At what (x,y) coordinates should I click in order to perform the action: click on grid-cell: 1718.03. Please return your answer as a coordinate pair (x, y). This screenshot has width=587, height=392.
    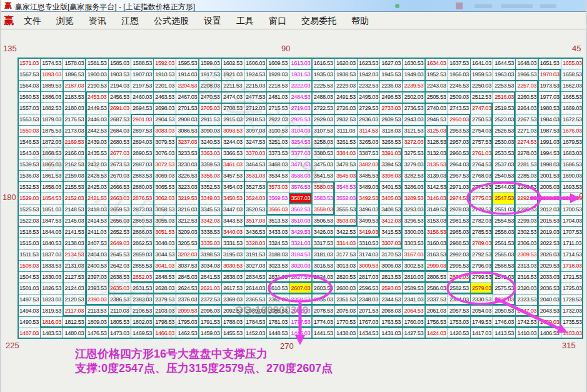
    Looking at the image, I should click on (573, 266).